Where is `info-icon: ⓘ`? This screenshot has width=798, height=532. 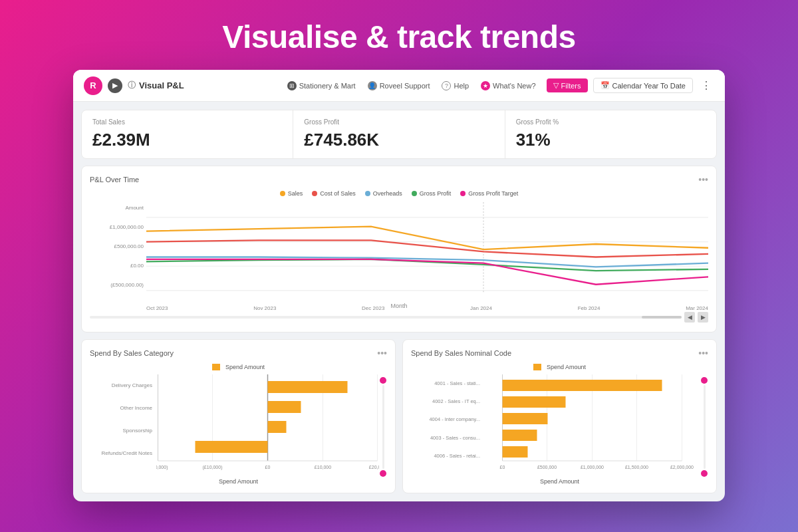 info-icon: ⓘ is located at coordinates (132, 85).